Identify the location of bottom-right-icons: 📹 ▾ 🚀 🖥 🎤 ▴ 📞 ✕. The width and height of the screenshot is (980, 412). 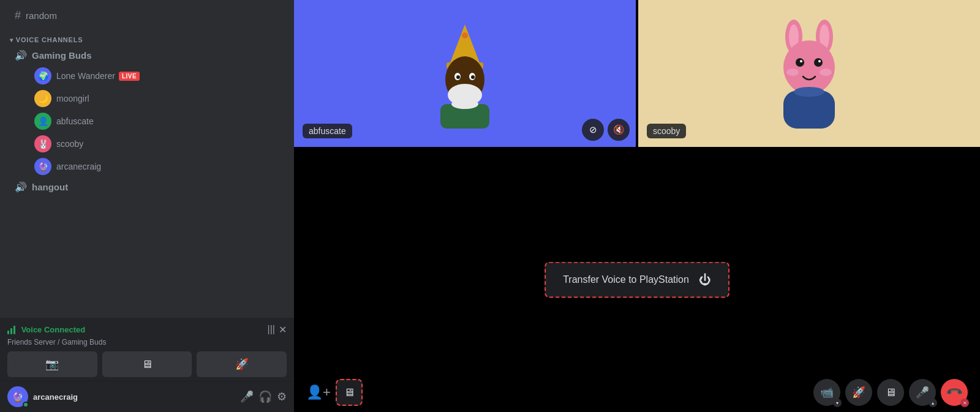
(891, 392).